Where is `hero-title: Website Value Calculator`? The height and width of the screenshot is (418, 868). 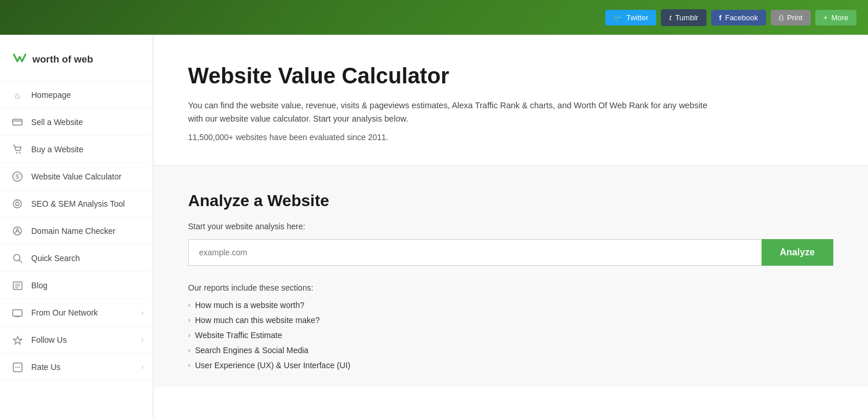
hero-title: Website Value Calculator is located at coordinates (510, 76).